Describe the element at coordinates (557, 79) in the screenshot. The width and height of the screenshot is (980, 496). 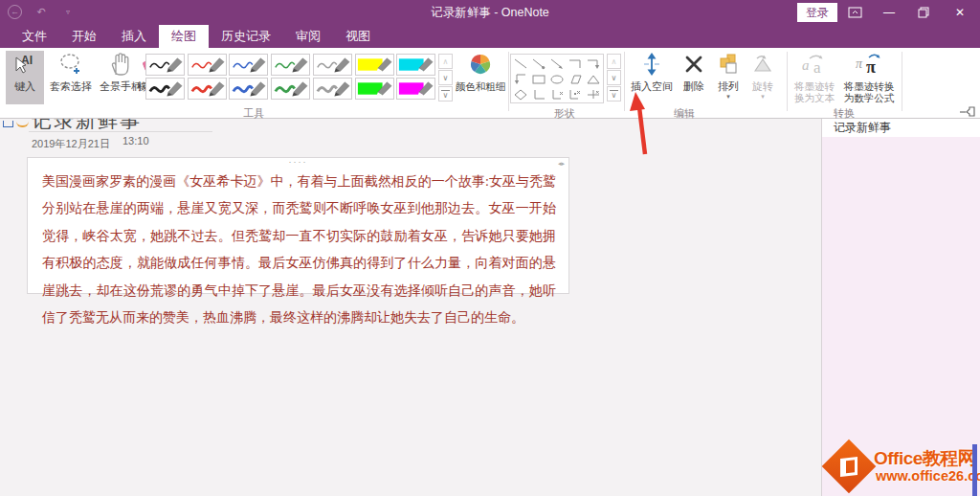
I see `shape-ellipse-icon` at that location.